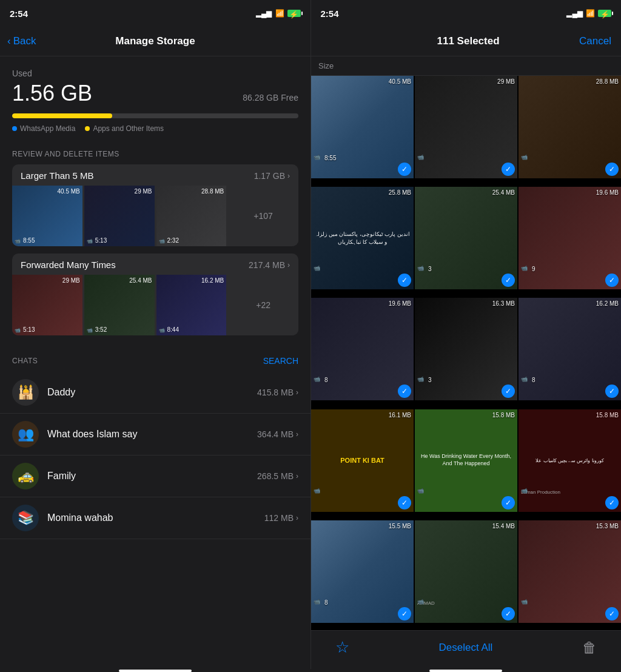 This screenshot has height=672, width=621. I want to click on right-time: 2:54, so click(330, 13).